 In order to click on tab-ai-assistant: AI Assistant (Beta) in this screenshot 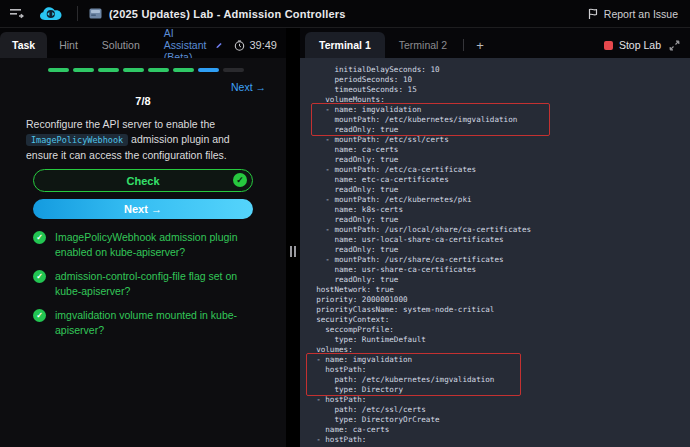, I will do `click(194, 45)`.